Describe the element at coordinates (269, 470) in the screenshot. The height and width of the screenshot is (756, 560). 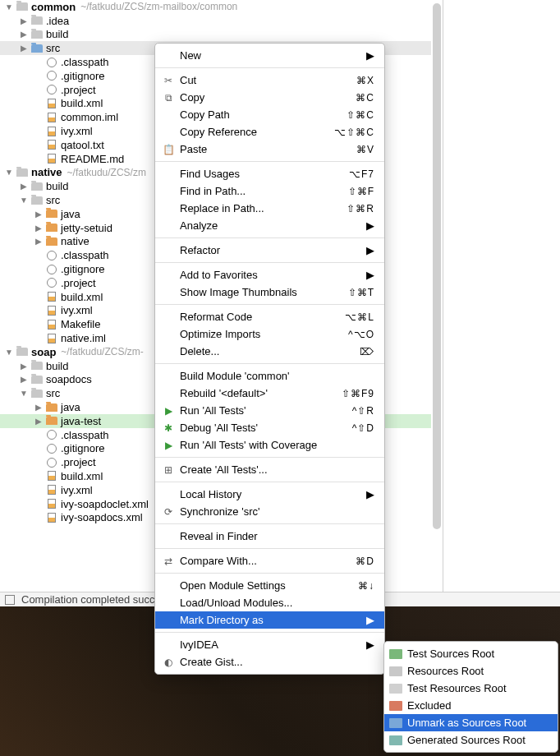
I see `menu-item: ⊞Create 'All Tests'...` at that location.